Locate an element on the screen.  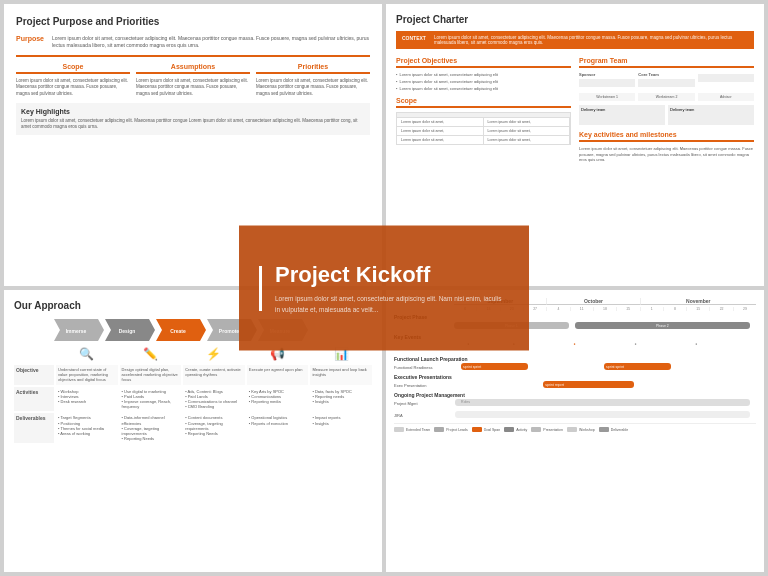
slide1-title: Project Purpose and Priorities is located at coordinates (193, 22).